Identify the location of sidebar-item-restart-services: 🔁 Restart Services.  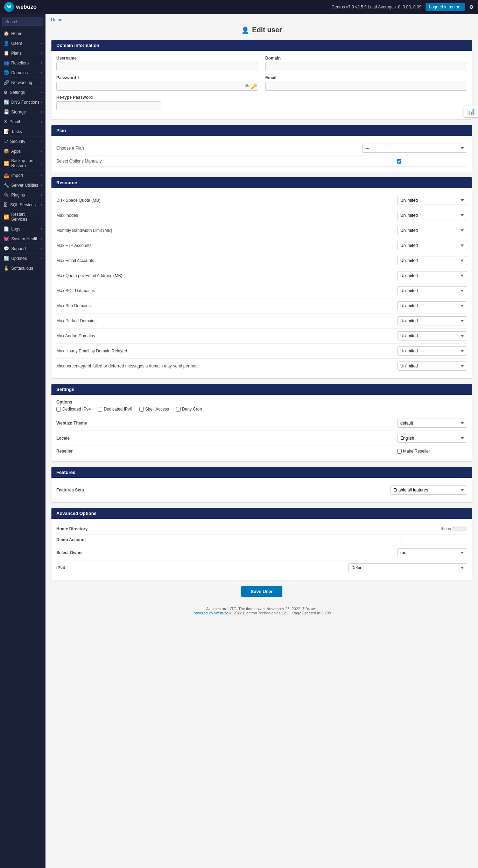
(23, 217).